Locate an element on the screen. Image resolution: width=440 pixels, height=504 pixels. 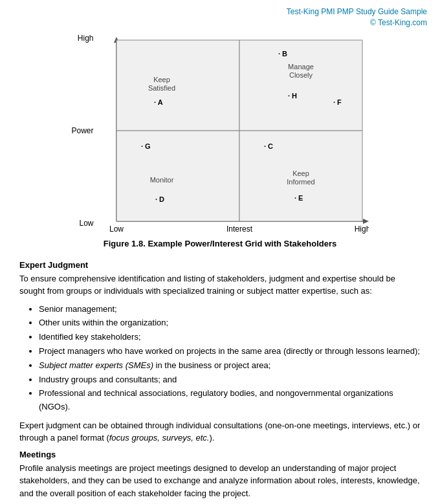
svg-text: · D is located at coordinates (160, 199).